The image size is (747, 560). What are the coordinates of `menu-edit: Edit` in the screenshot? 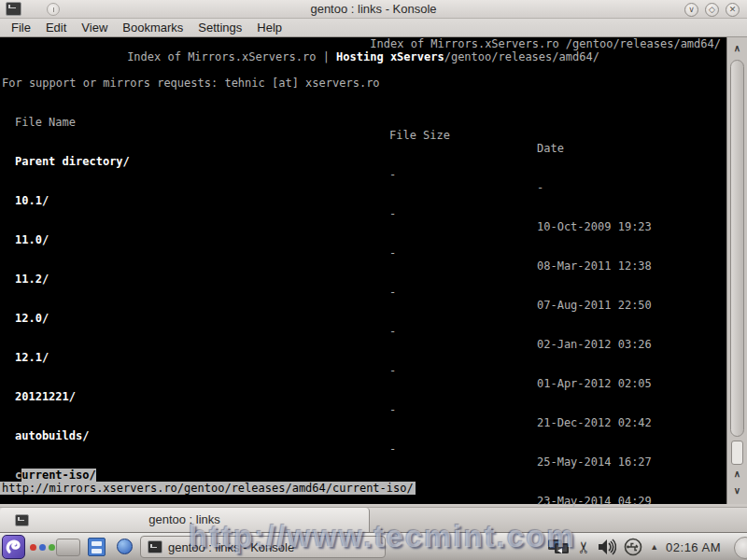 It's located at (56, 28).